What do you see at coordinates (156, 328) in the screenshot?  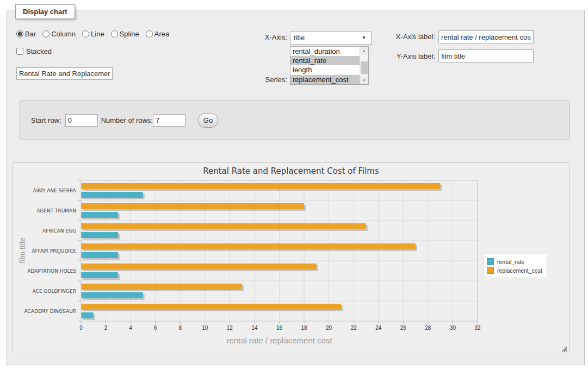 I see `x-tick-label: 6` at bounding box center [156, 328].